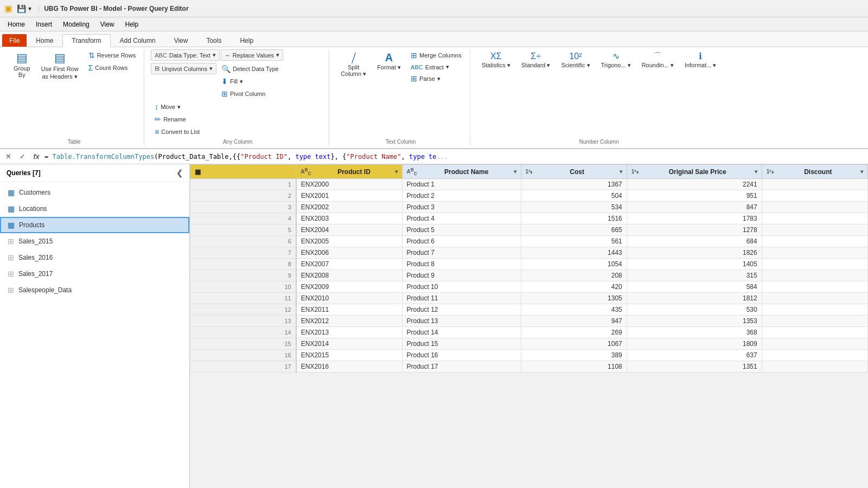 Image resolution: width=868 pixels, height=488 pixels. I want to click on sidebar-item-salespeople: ⊞ Salespeople_Data, so click(94, 290).